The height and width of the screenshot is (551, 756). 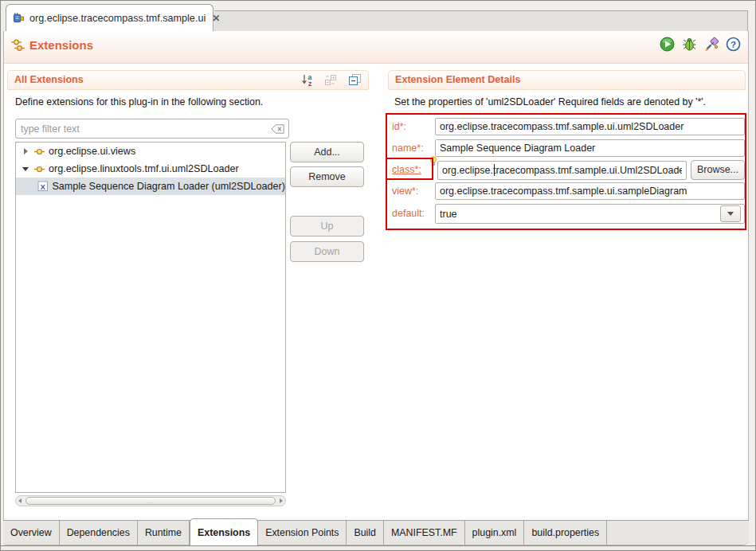 What do you see at coordinates (327, 252) in the screenshot?
I see `down-button: Down` at bounding box center [327, 252].